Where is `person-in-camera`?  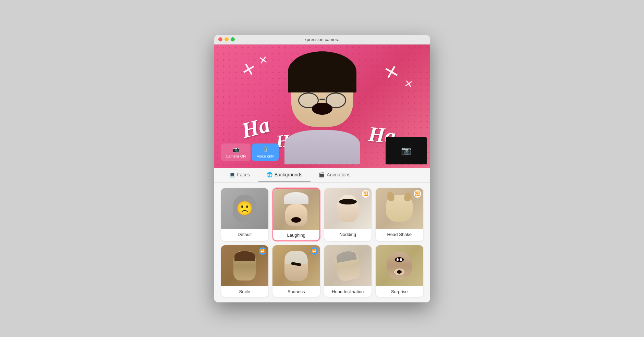 person-in-camera is located at coordinates (322, 106).